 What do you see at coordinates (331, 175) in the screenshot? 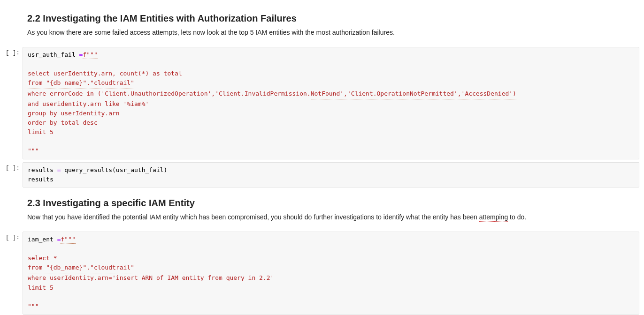
I see `code-input-area: results = query_results(usr_auth_fail) r…` at bounding box center [331, 175].